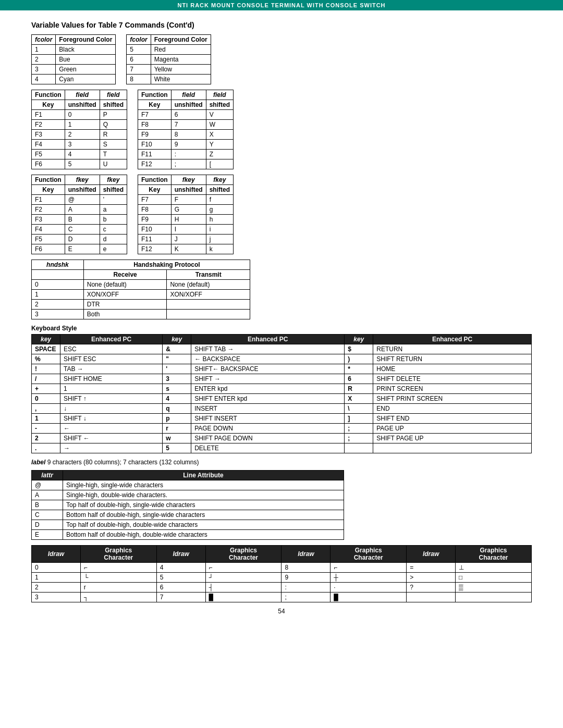 This screenshot has width=563, height=728. I want to click on ldraw-val: r, so click(118, 588).